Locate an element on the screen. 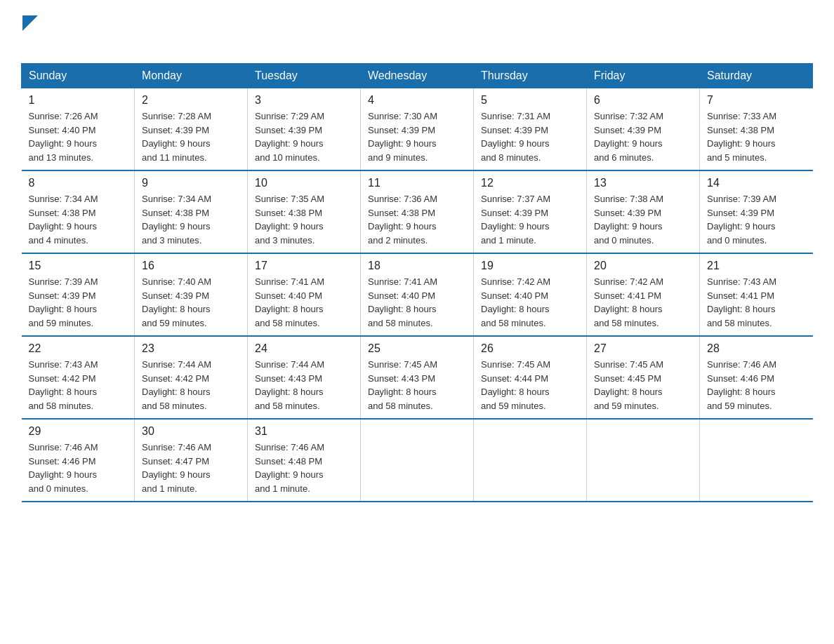 This screenshot has width=834, height=644. day-number: 27 is located at coordinates (643, 349).